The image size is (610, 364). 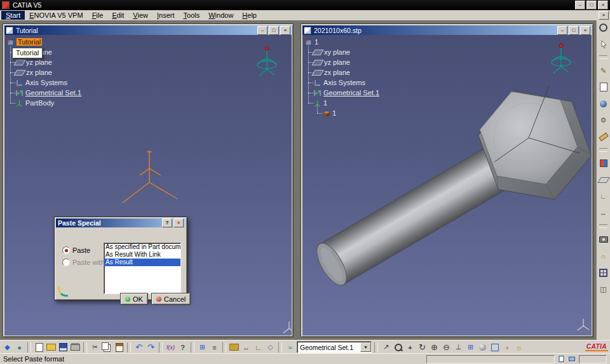 I want to click on paste-radio-row: Paste, so click(x=76, y=250).